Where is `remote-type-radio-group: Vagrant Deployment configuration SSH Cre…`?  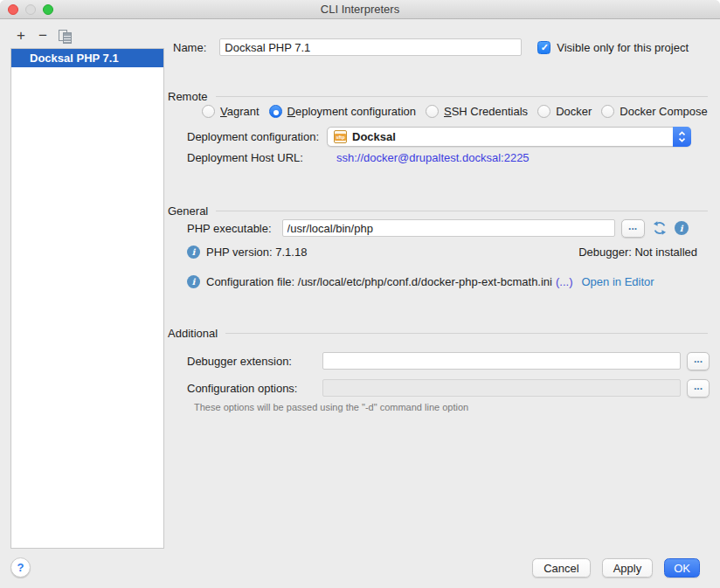
remote-type-radio-group: Vagrant Deployment configuration SSH Cre… is located at coordinates (461, 112).